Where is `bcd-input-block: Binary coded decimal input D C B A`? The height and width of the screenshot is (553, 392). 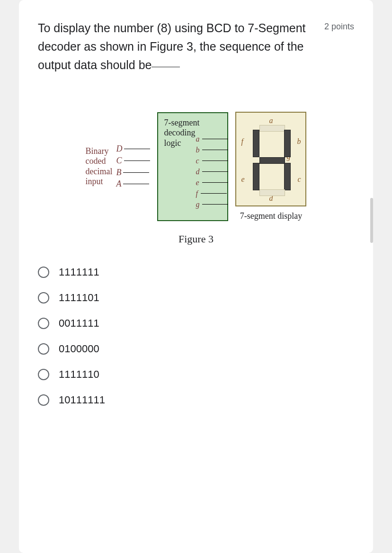 bcd-input-block: Binary coded decimal input D C B A is located at coordinates (118, 167).